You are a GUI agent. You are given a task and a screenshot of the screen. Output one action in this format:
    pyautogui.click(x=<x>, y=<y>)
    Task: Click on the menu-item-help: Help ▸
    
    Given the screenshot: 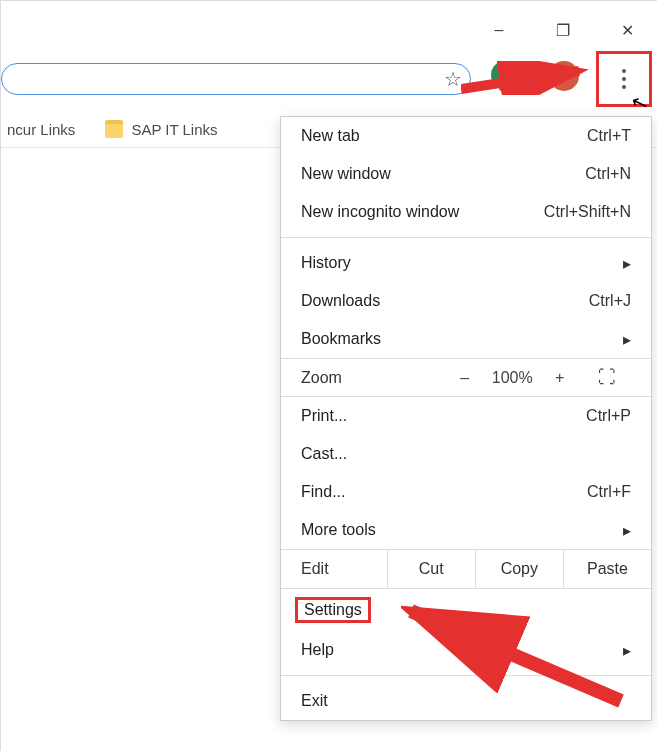 What is the action you would take?
    pyautogui.click(x=466, y=650)
    